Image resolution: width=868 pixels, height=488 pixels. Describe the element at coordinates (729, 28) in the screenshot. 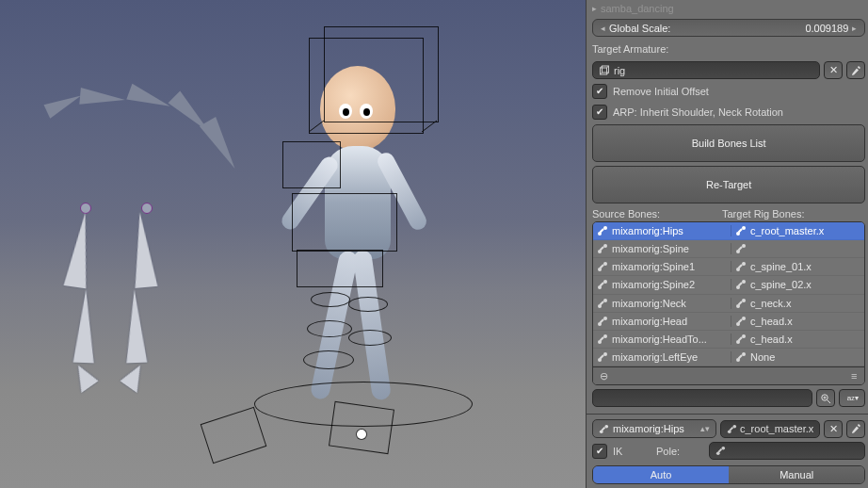

I see `global-scale-slider: ◂ Global Scale: 0.009189 ▸` at that location.